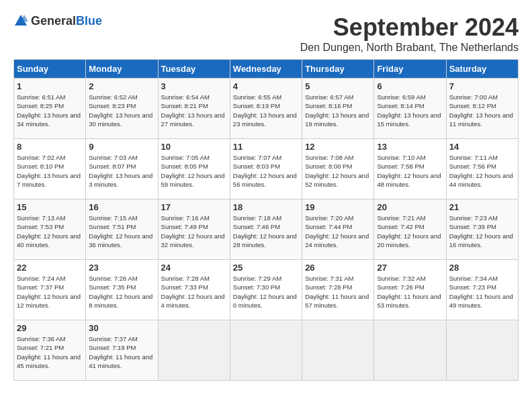 Image resolution: width=532 pixels, height=411 pixels. What do you see at coordinates (410, 231) in the screenshot?
I see `day-info: Sunrise: 7:21 AM Sunset: 7:42 PM Dayligh…` at bounding box center [410, 231].